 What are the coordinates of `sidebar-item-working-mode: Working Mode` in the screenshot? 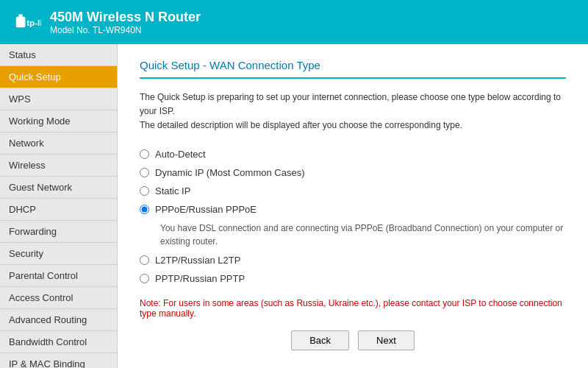 It's located at (59, 121).